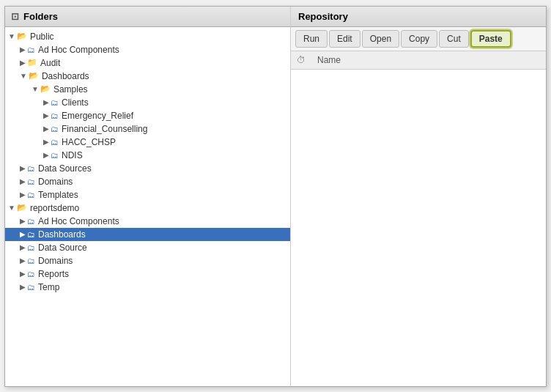 This screenshot has height=392, width=551. What do you see at coordinates (301, 60) in the screenshot?
I see `status-col-header: ⏱` at bounding box center [301, 60].